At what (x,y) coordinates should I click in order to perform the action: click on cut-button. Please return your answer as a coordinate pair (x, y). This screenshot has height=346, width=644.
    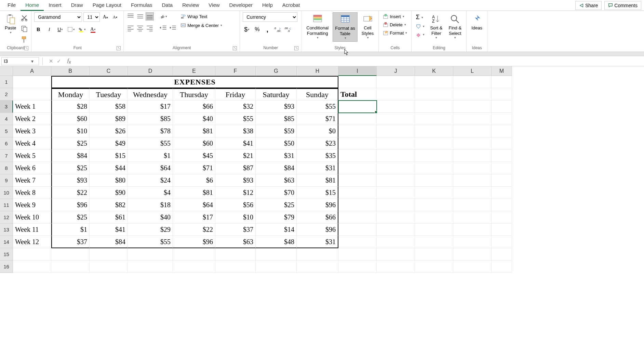
    Looking at the image, I should click on (24, 18).